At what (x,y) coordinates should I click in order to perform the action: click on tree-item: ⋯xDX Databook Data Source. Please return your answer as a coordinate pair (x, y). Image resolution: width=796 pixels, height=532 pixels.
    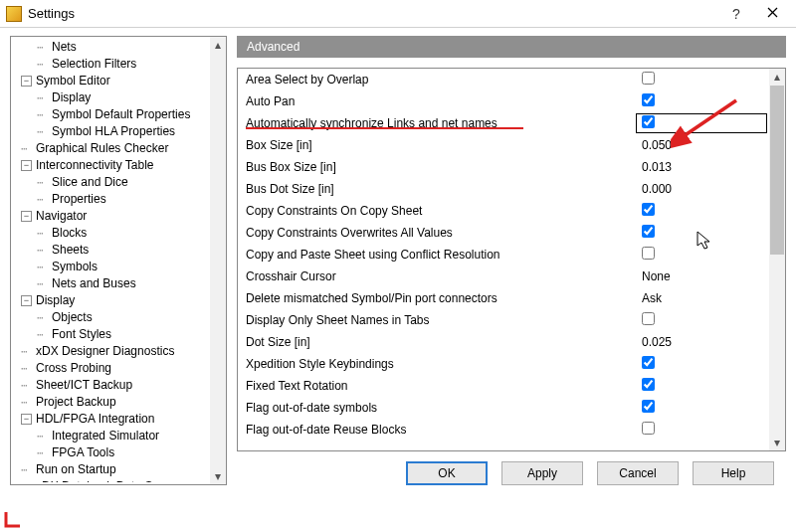
    Looking at the image, I should click on (111, 480).